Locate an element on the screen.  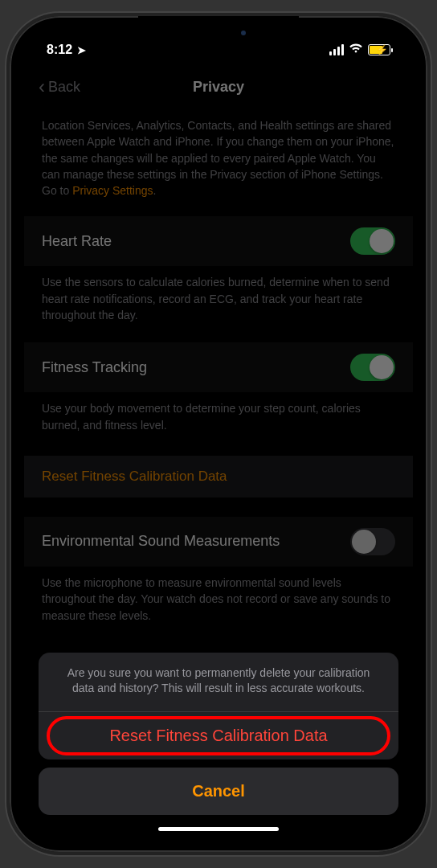
action-sheet-message: Are you sure you want to permanently del… is located at coordinates (218, 682).